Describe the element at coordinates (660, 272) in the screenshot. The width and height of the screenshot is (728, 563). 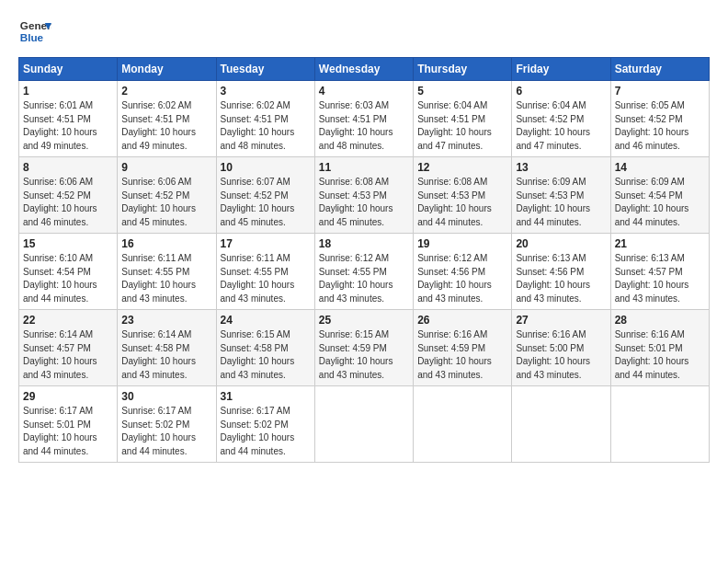
I see `calendar-cell: 21Sunrise: 6:13 AM Sunset: 4:57 PM Dayli…` at that location.